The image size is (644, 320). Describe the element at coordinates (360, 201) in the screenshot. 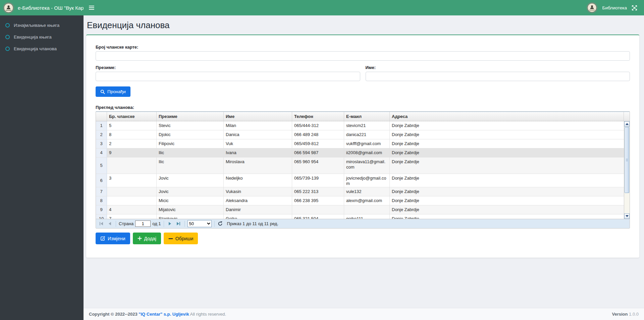

I see `table-row: 8 Micic Aleksandra 066 238 395 alexm@gma…` at that location.